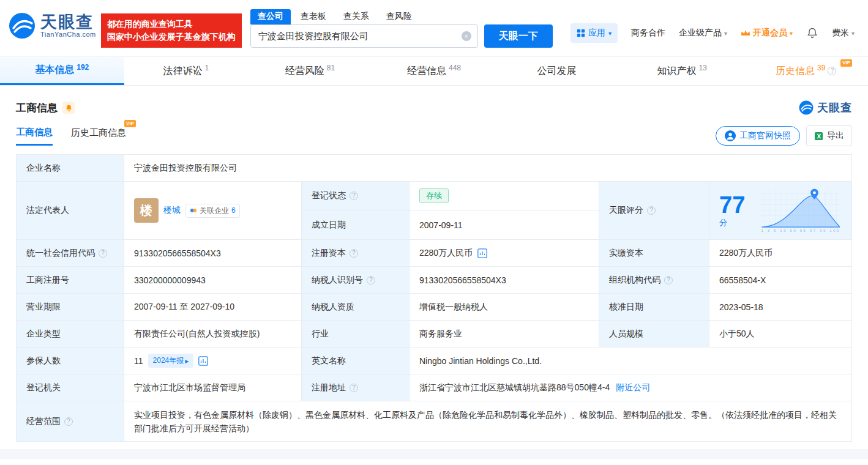 This screenshot has width=868, height=465. I want to click on official-snapshot-button: 工商官网快照, so click(758, 136).